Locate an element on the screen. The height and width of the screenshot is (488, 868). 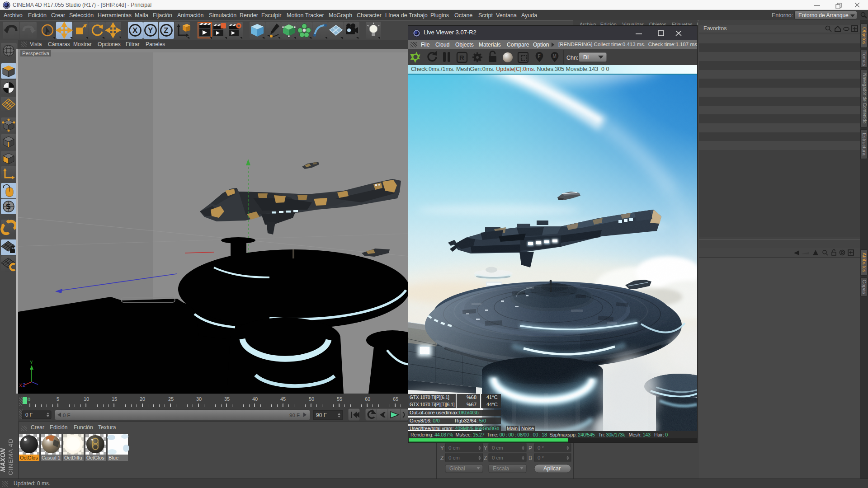
svg-text: 5 is located at coordinates (58, 399).